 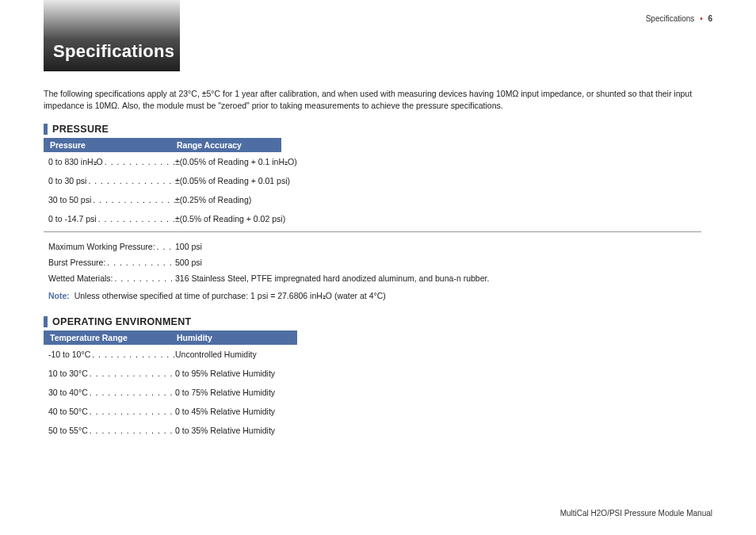 What do you see at coordinates (236, 162) in the screenshot?
I see `pressure-accuracy: ±(0.05% of Reading + 0.1 inH₂O)` at bounding box center [236, 162].